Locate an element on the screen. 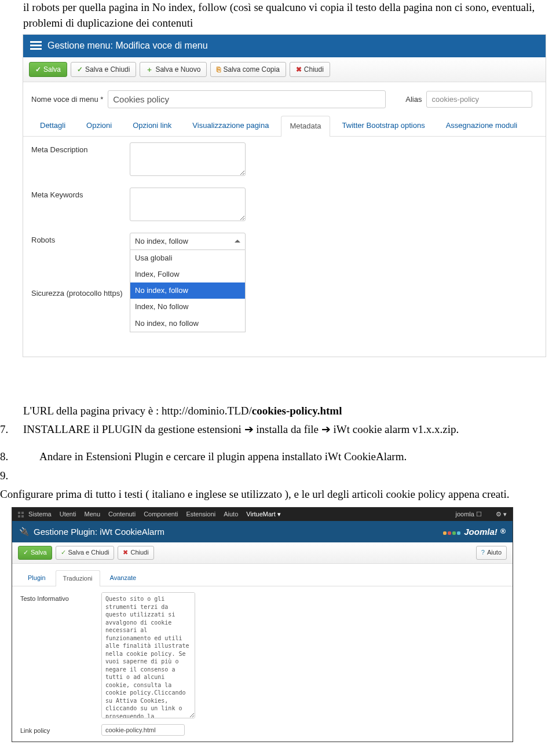 The height and width of the screenshot is (756, 556). tab-avanzate: Avanzate is located at coordinates (123, 578).